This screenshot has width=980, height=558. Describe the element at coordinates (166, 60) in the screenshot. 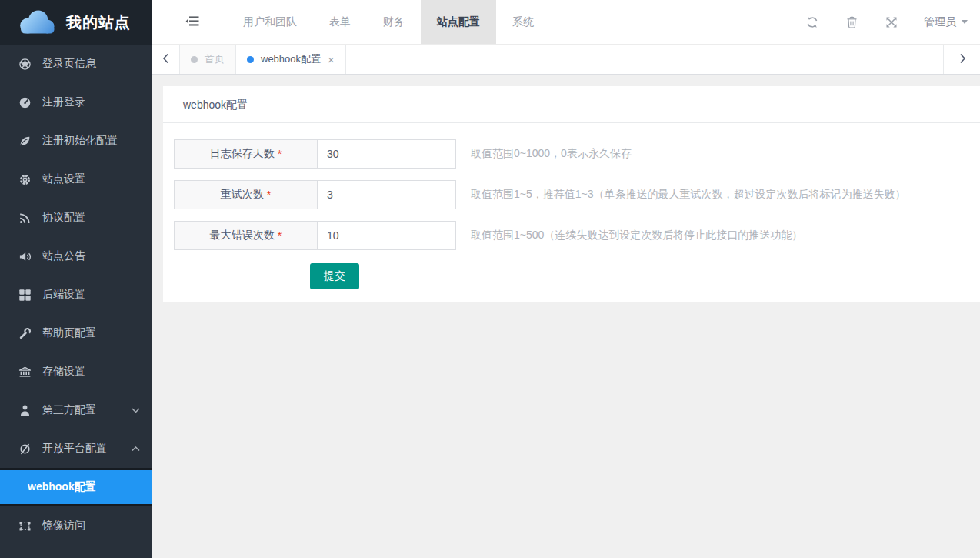

I see `chevron-left-icon` at that location.